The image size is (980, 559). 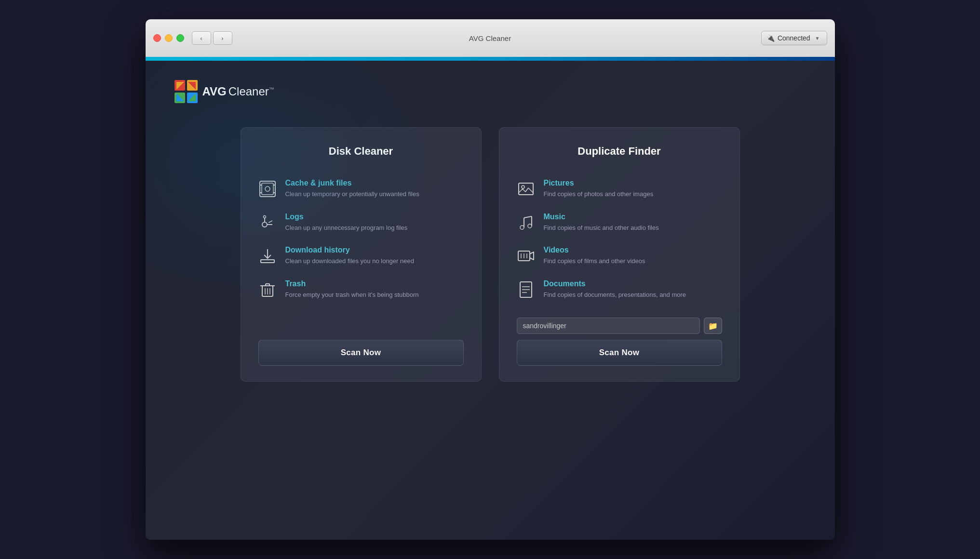 I want to click on logo-text: AVG Cleaner™, so click(x=238, y=92).